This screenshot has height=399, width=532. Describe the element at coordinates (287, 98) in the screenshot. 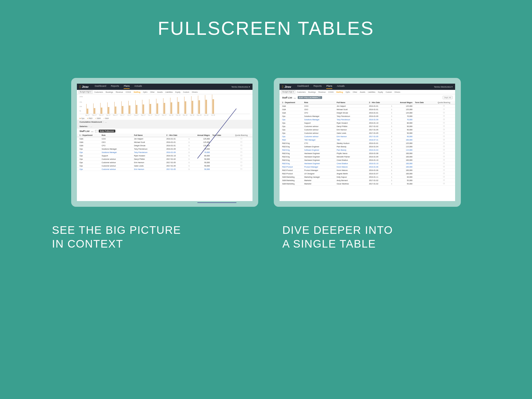

I see `staff-list-label: Staff List` at that location.